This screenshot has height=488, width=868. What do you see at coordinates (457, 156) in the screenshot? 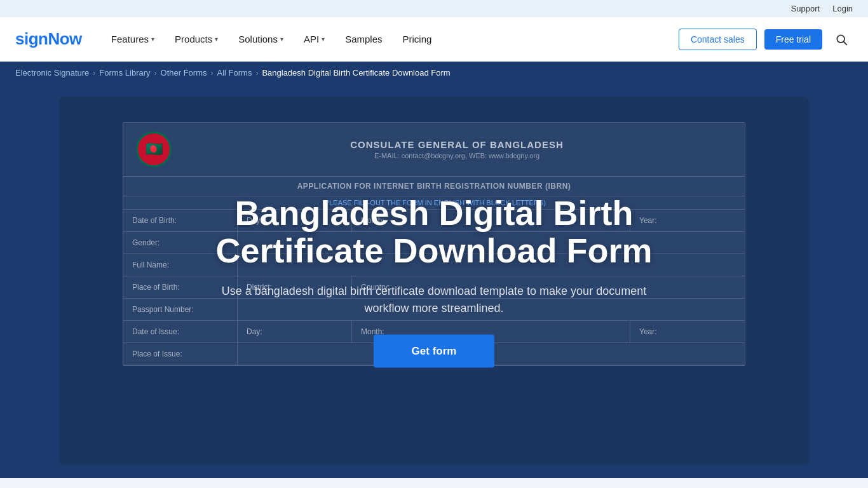
I see `form-header-subtitle: E-MAIL: contact@bdcgny.org, WEB: www.bdc…` at bounding box center [457, 156].